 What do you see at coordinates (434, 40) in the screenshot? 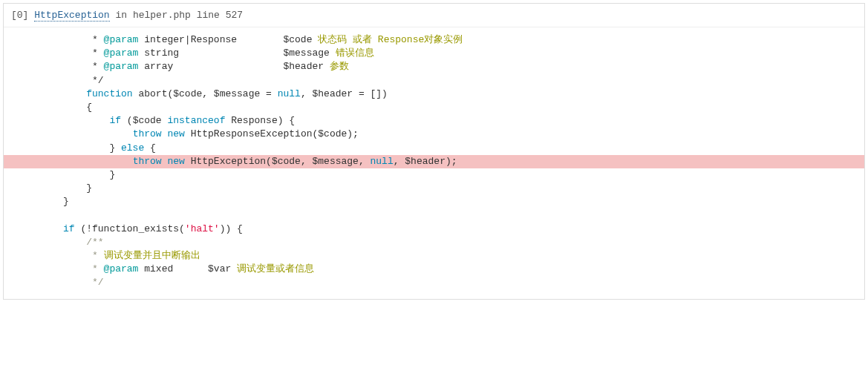
I see `code-line: * @param integer|Response $code 状态码 或者 R…` at bounding box center [434, 40].